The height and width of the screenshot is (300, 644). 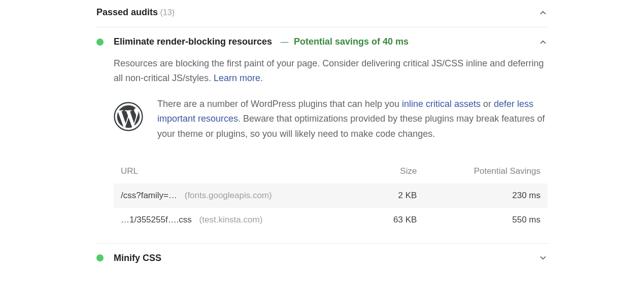 I want to click on col-savings: Potential Savings, so click(x=486, y=173).